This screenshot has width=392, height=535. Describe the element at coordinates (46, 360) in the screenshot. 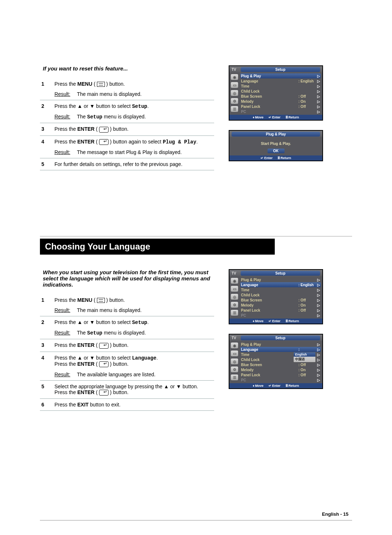

I see `step-number: 4` at that location.